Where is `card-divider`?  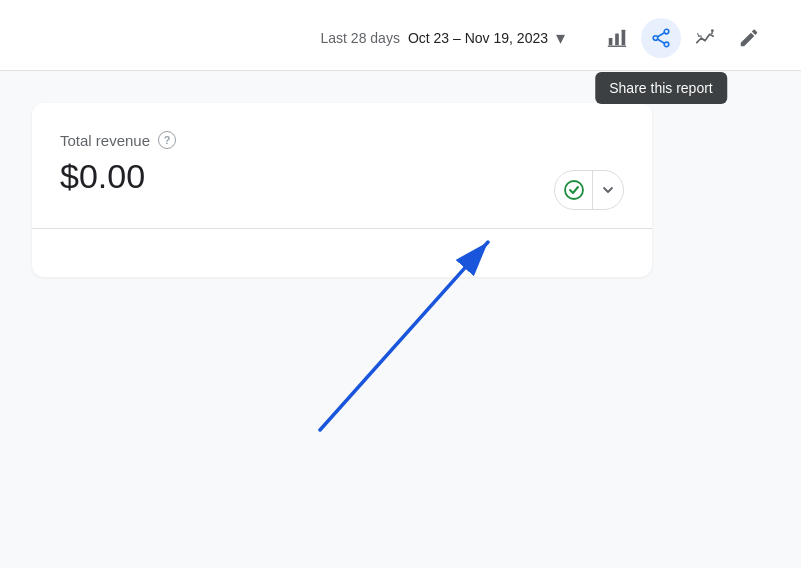
card-divider is located at coordinates (342, 228).